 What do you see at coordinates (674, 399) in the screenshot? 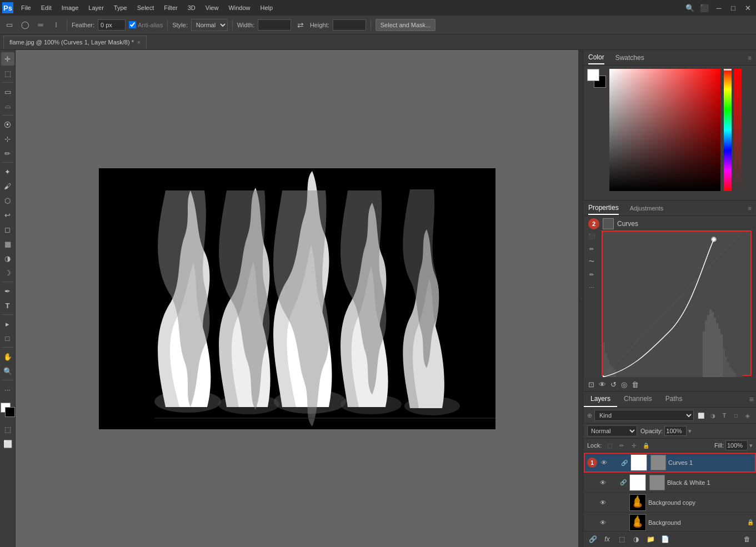
I see `paths-tab: Paths` at bounding box center [674, 399].